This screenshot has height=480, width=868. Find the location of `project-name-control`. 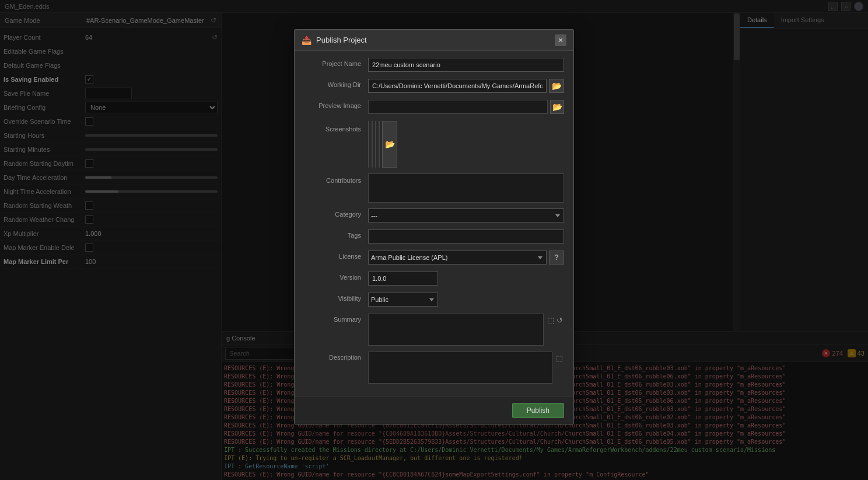

project-name-control is located at coordinates (466, 65).